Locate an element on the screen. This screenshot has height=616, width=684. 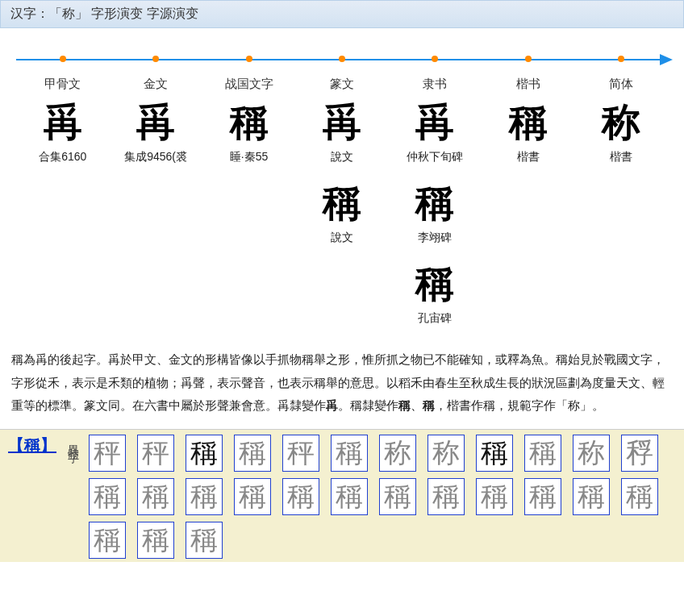
column-header: 战国文字 is located at coordinates (248, 84).